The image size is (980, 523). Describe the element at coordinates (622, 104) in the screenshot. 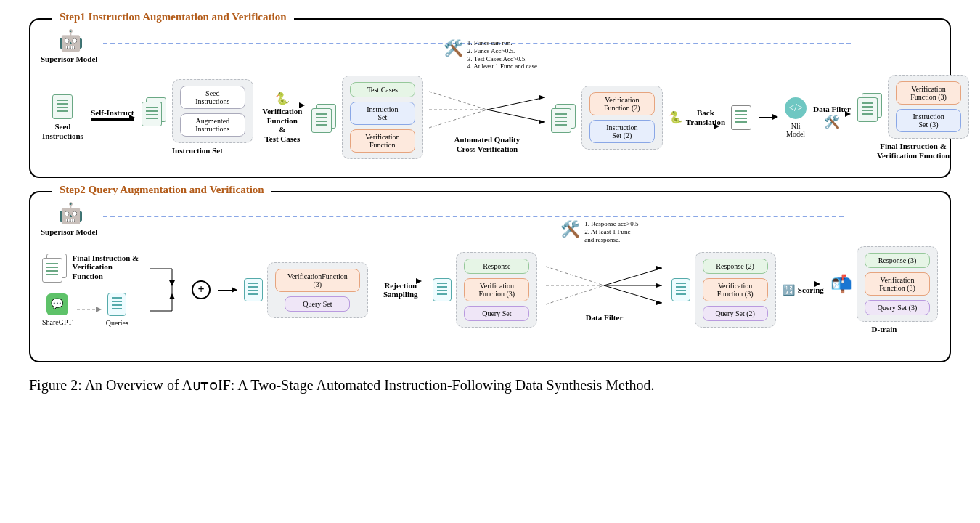

I see `pill-vf2: Verification Function (2)` at that location.